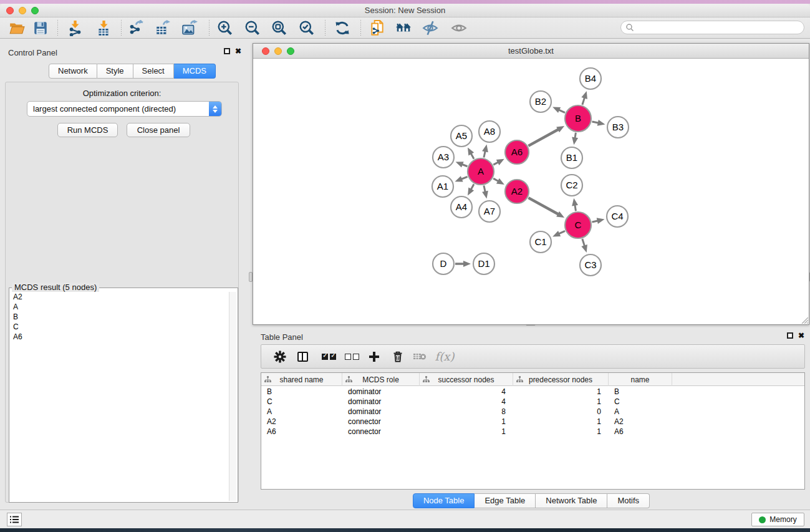  What do you see at coordinates (342, 28) in the screenshot?
I see `refresh-icon` at bounding box center [342, 28].